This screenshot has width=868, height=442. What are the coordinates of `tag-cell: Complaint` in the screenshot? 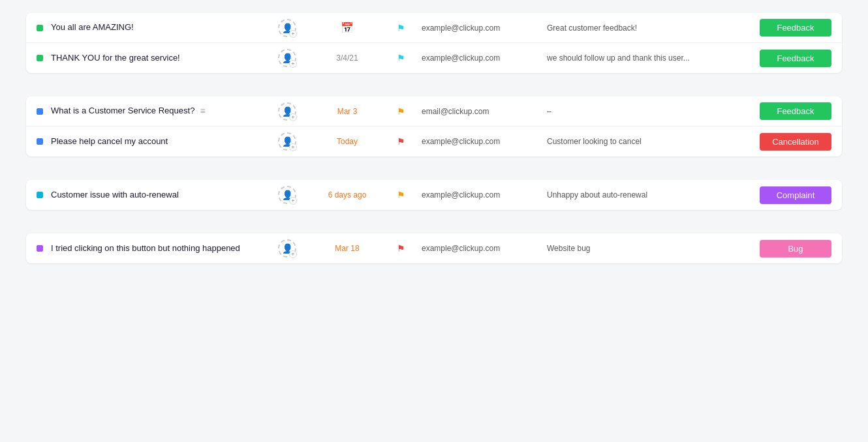 It's located at (792, 196).